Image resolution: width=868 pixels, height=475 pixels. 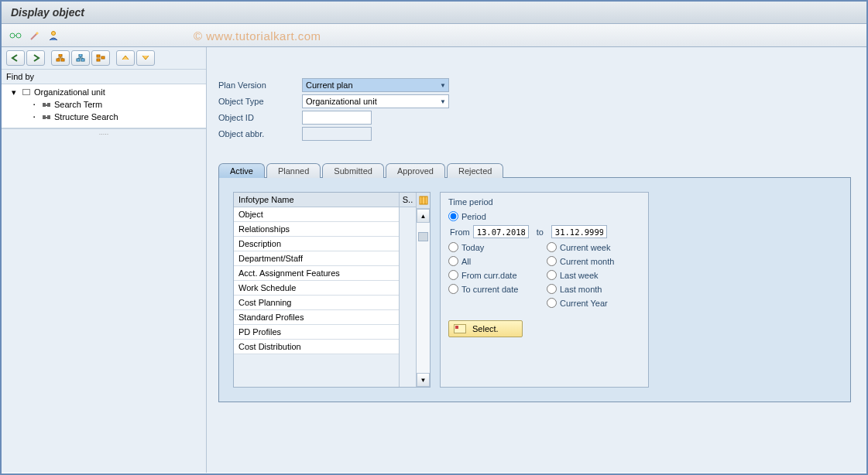 I want to click on radio-current-year-label: Current Year, so click(x=584, y=303).